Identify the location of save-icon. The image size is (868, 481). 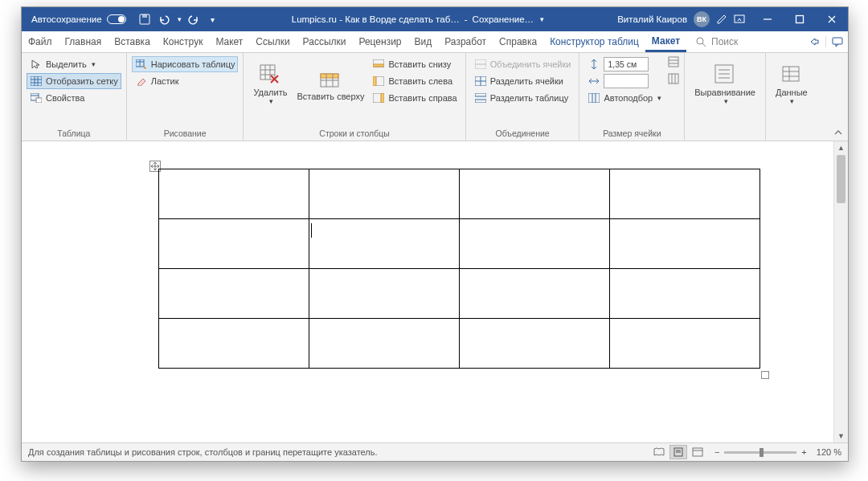
(145, 19).